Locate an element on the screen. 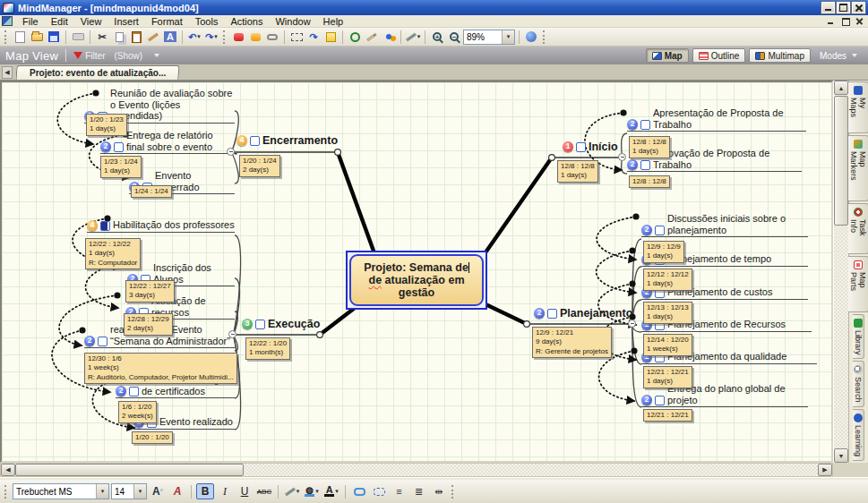 The width and height of the screenshot is (868, 503). restore-button is located at coordinates (844, 7).